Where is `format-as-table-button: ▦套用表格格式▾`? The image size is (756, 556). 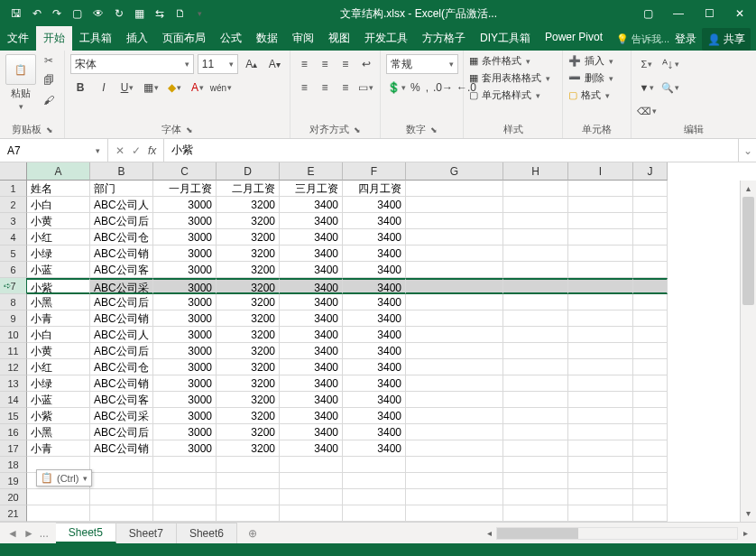 format-as-table-button: ▦套用表格格式▾ is located at coordinates (512, 78).